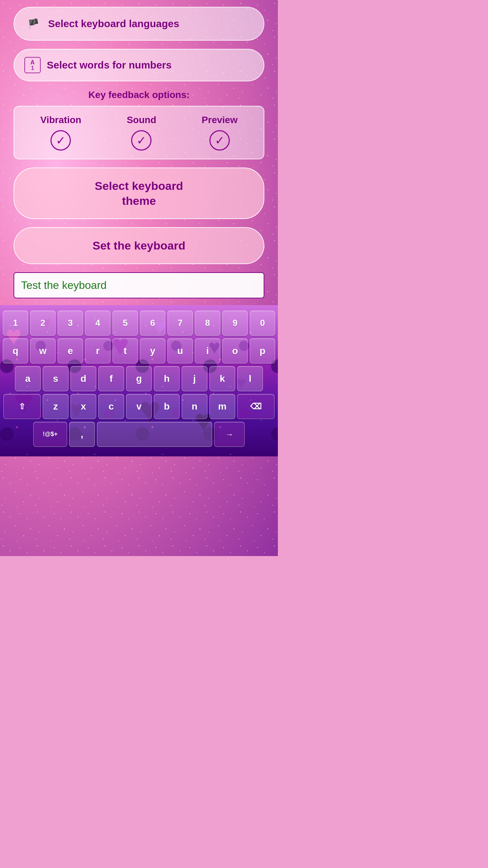 The width and height of the screenshot is (488, 868). I want to click on sound-option: Sound ✓, so click(142, 133).